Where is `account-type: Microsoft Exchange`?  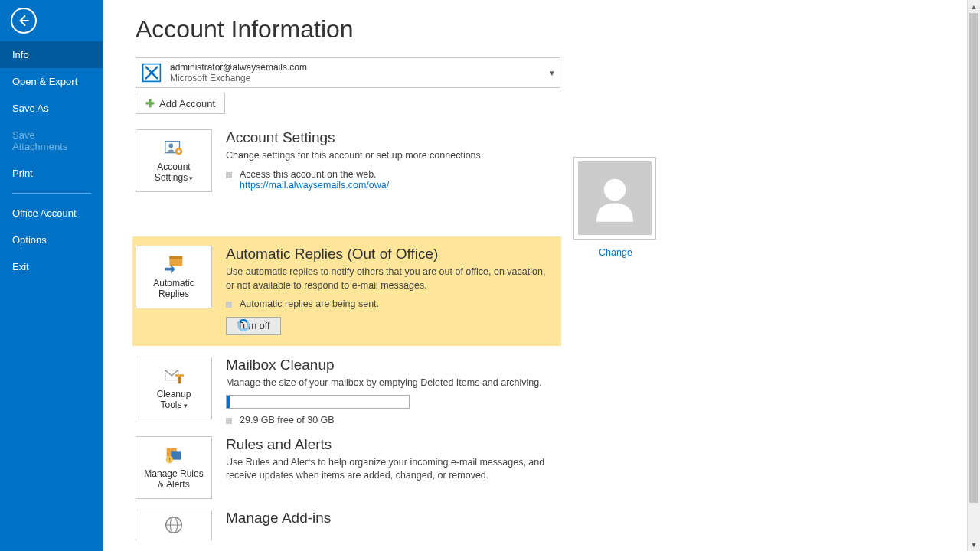 account-type: Microsoft Exchange is located at coordinates (357, 78).